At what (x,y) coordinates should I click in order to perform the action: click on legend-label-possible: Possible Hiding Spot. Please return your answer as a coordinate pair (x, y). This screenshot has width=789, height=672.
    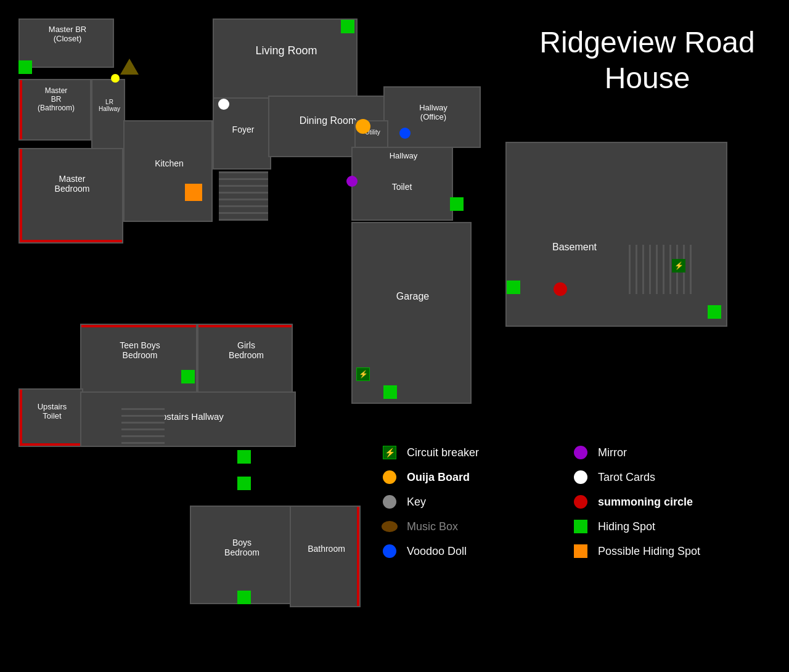
    Looking at the image, I should click on (649, 551).